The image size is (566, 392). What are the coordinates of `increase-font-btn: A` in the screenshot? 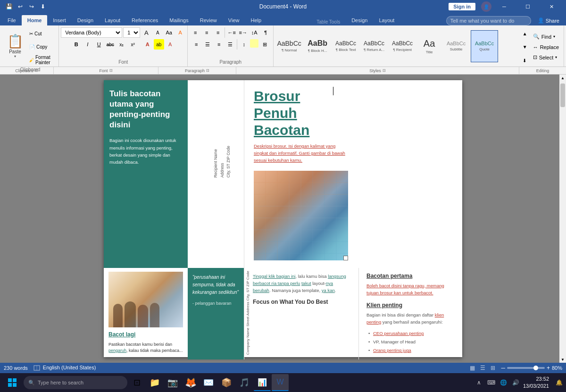 It's located at (146, 33).